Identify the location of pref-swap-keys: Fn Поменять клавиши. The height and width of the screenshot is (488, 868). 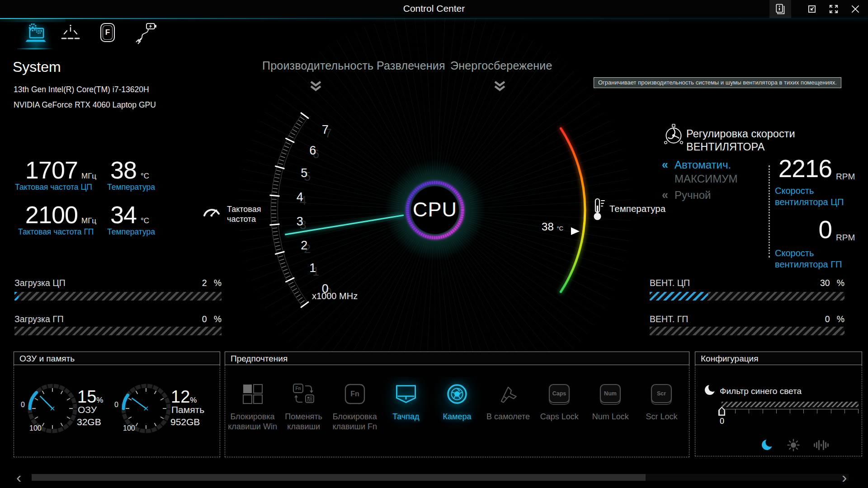
(304, 404).